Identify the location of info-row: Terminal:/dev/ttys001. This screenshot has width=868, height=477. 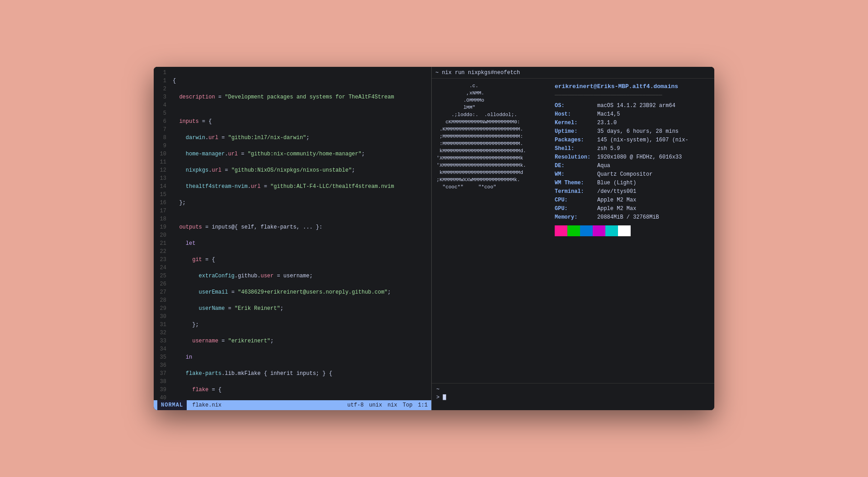
(632, 192).